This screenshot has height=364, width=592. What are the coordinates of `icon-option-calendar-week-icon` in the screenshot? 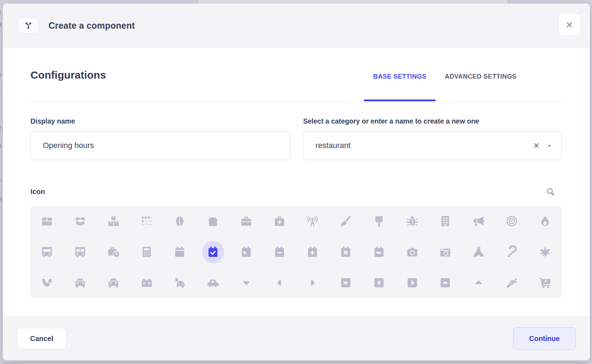 It's located at (379, 252).